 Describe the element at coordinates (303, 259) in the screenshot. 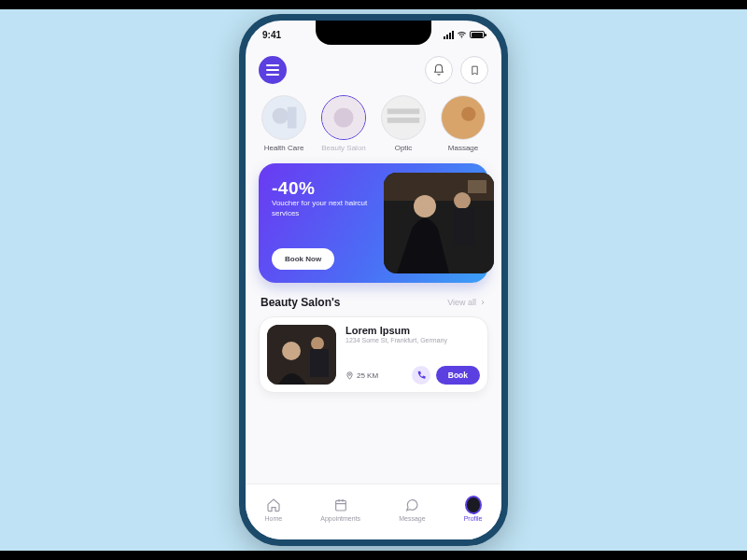

I see `promo-book-button: Book Now` at that location.